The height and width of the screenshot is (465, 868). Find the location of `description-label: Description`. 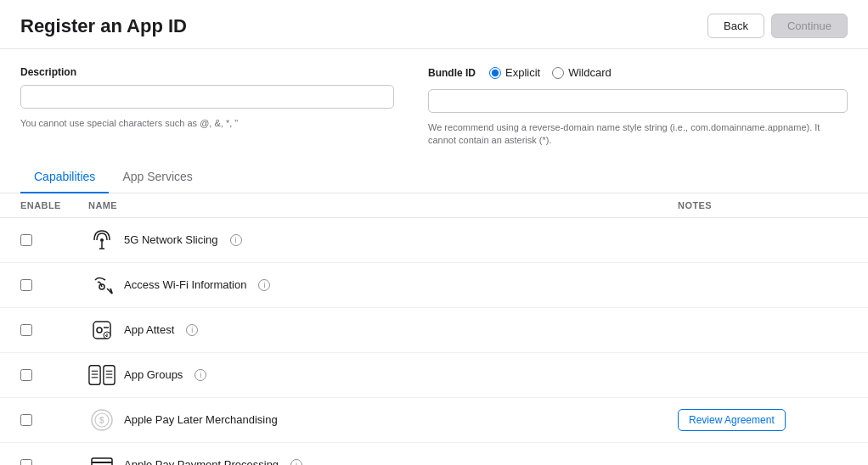

description-label: Description is located at coordinates (207, 72).